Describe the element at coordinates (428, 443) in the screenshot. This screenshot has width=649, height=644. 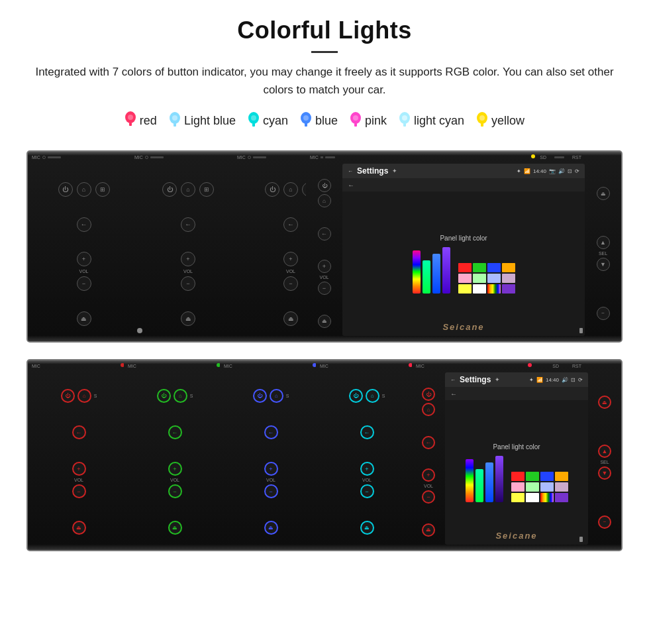
I see `d2-main-back: ←` at that location.